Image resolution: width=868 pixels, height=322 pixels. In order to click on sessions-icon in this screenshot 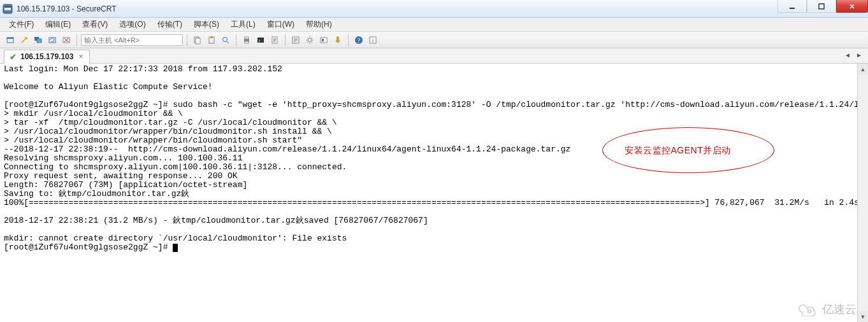, I will do `click(38, 40)`.